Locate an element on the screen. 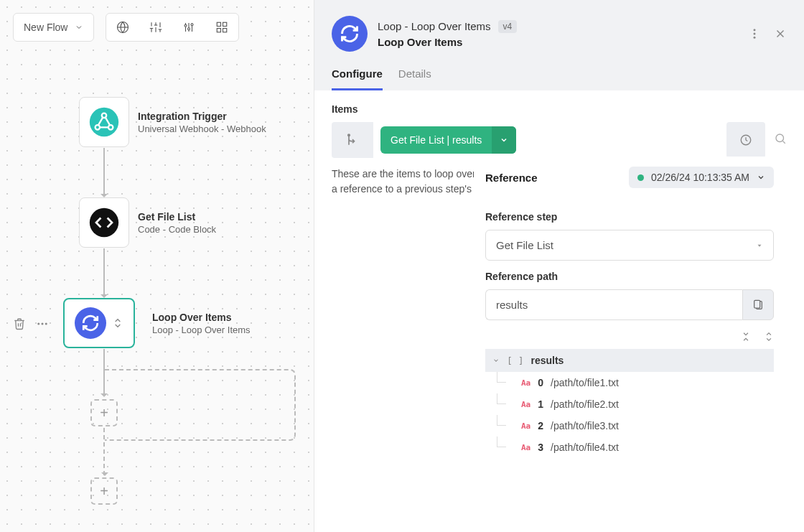  node-loop-over-items: Loop Over Items Loop - Loop Over Items is located at coordinates (156, 323).